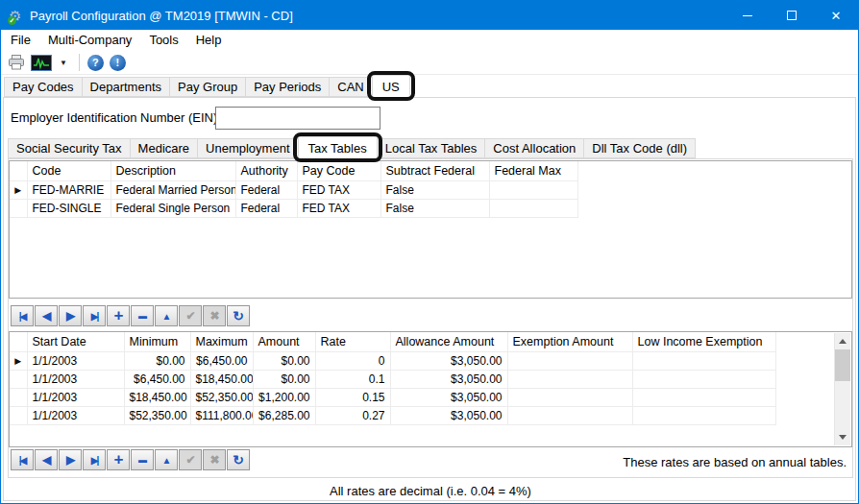 The height and width of the screenshot is (504, 859). I want to click on tab-can: CAN, so click(350, 86).